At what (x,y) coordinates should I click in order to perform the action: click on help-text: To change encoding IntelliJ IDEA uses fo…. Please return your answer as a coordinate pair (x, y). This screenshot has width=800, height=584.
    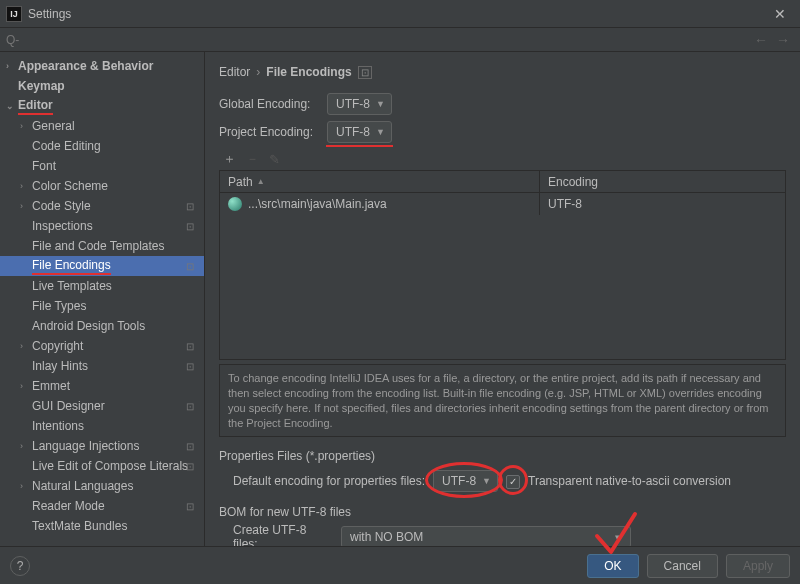
    Looking at the image, I should click on (502, 400).